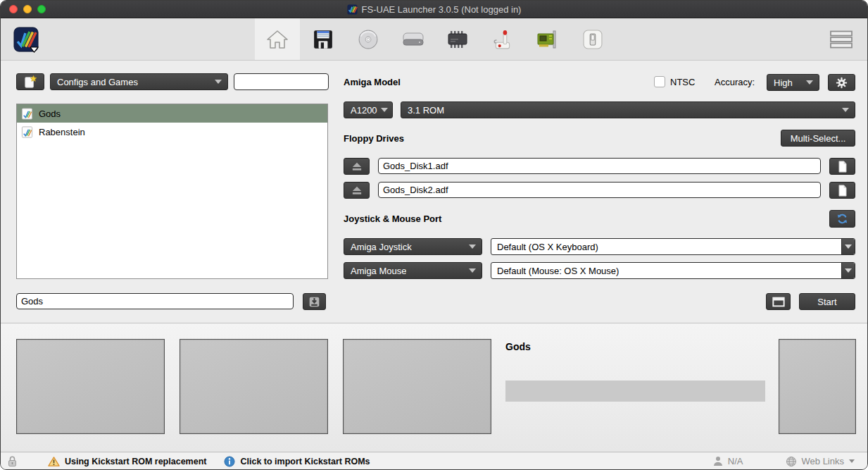  Describe the element at coordinates (660, 82) in the screenshot. I see `ntsc-checkbox` at that location.